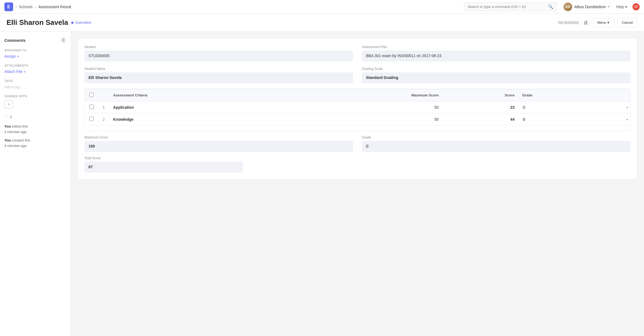 The height and width of the screenshot is (336, 644). What do you see at coordinates (219, 137) in the screenshot?
I see `max-score-summary-label: Maximum Score` at bounding box center [219, 137].